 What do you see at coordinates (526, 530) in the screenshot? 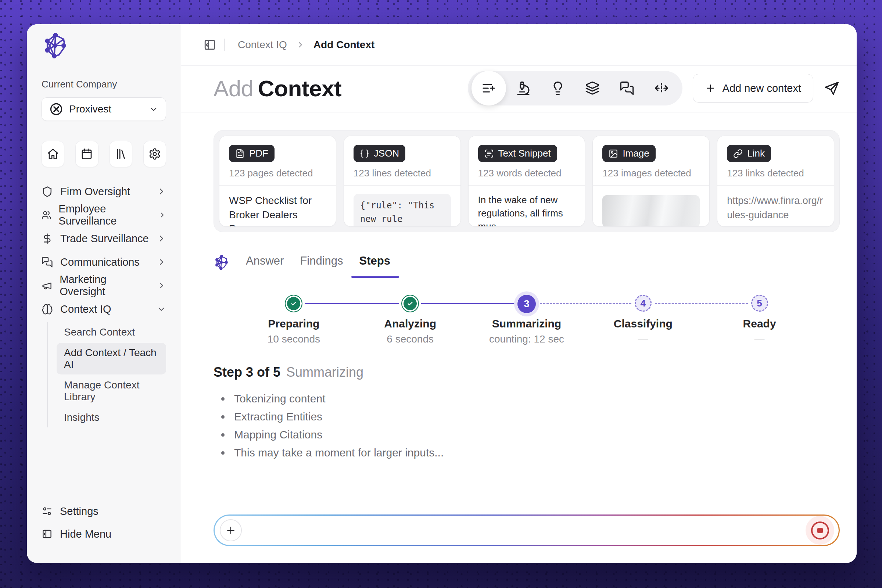
I see `composer-bar` at bounding box center [526, 530].